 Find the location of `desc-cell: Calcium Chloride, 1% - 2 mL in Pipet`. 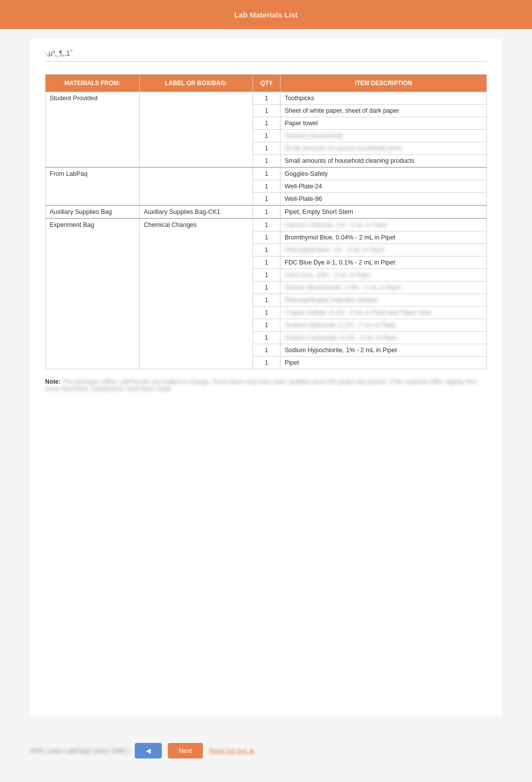

desc-cell: Calcium Chloride, 1% - 2 mL in Pipet is located at coordinates (384, 225).